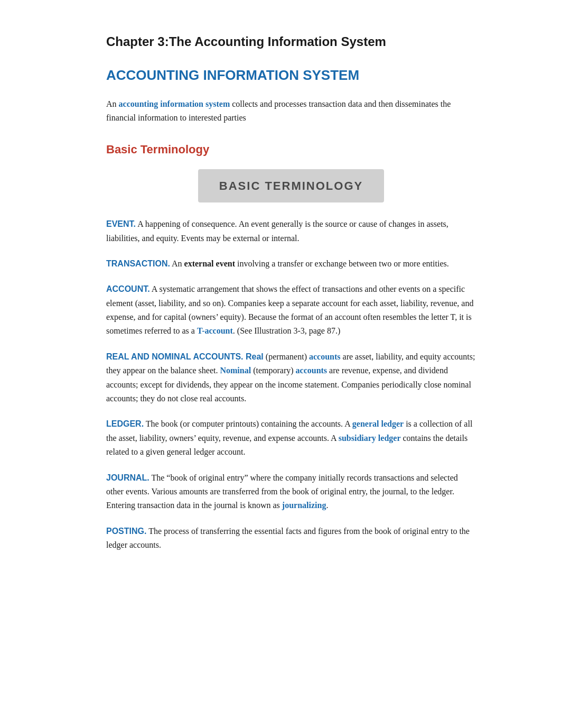 This screenshot has width=561, height=728. What do you see at coordinates (291, 538) in the screenshot?
I see `term-block-posting: POSTING. The process of transferring the…` at bounding box center [291, 538].